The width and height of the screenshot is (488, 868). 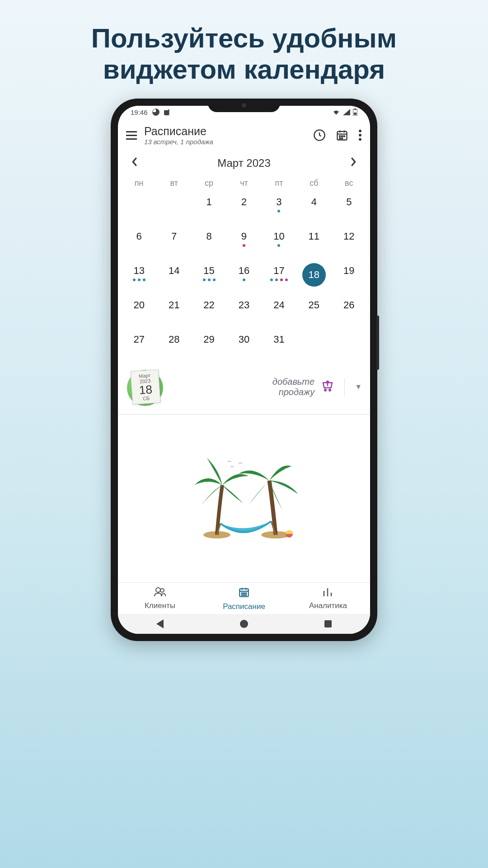 What do you see at coordinates (174, 345) in the screenshot?
I see `calendar-cell: 28` at bounding box center [174, 345].